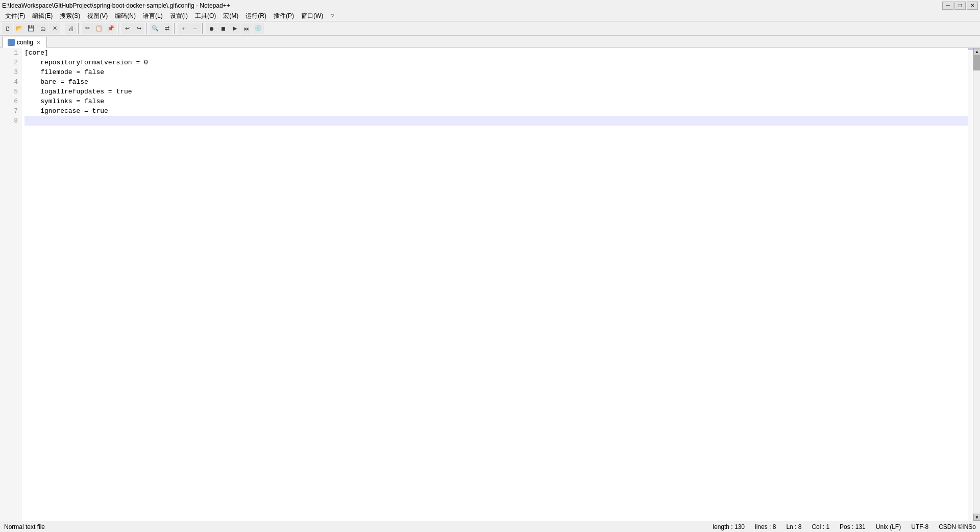 The height and width of the screenshot is (532, 980). What do you see at coordinates (116, 6) in the screenshot?
I see `title-text: E:\IdeaWorkspace\GitHubProject\spring-bo…` at bounding box center [116, 6].